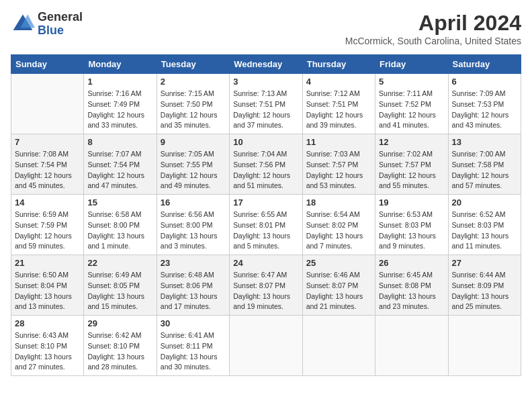  I want to click on day-number: 7, so click(47, 142).